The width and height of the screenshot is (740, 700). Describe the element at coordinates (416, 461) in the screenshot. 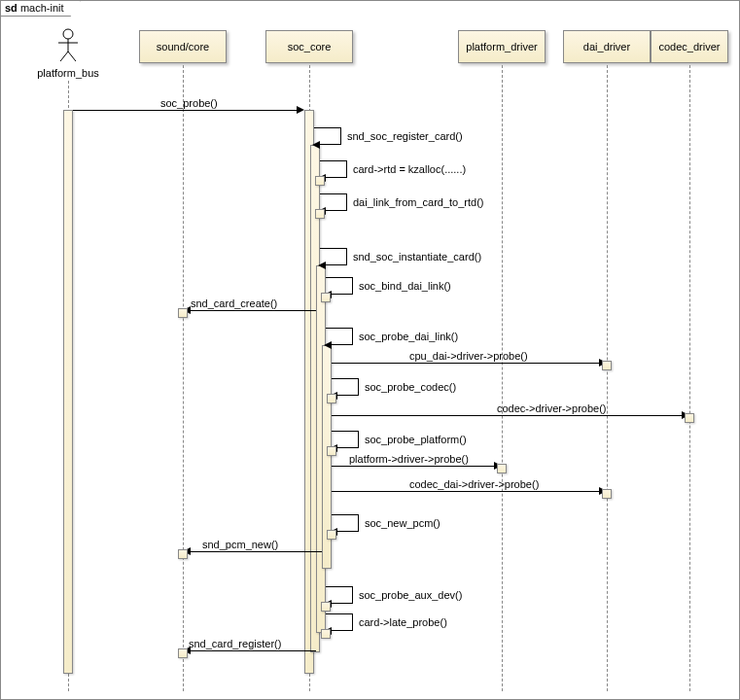

I see `message-platform-driver-probe: platform->driver->probe()` at that location.